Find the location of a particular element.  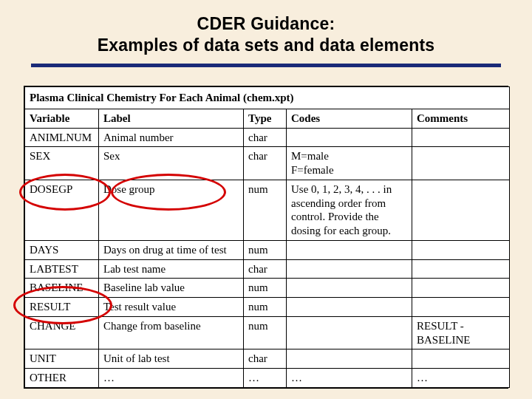

cell-codes: M=male F=female is located at coordinates (349, 164).